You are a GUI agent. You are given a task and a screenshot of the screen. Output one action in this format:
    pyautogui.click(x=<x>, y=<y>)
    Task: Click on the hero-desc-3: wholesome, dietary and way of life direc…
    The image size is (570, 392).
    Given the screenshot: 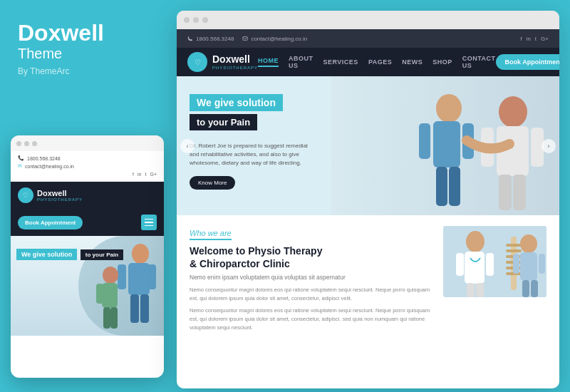 What is the action you would take?
    pyautogui.click(x=245, y=163)
    